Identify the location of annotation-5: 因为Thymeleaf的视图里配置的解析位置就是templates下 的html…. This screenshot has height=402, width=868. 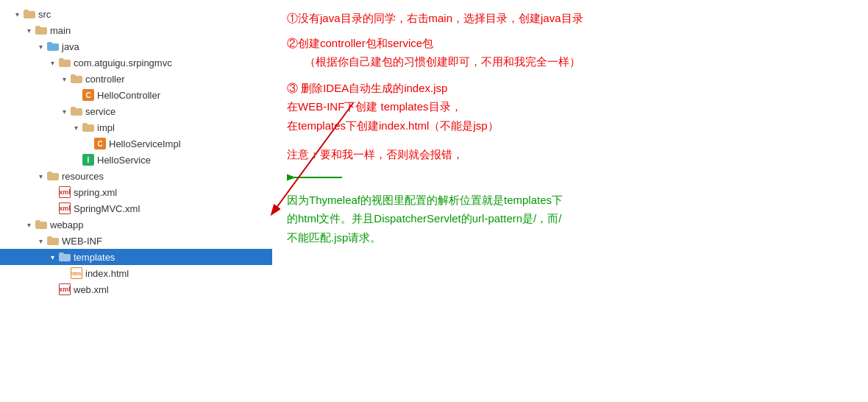
(570, 219).